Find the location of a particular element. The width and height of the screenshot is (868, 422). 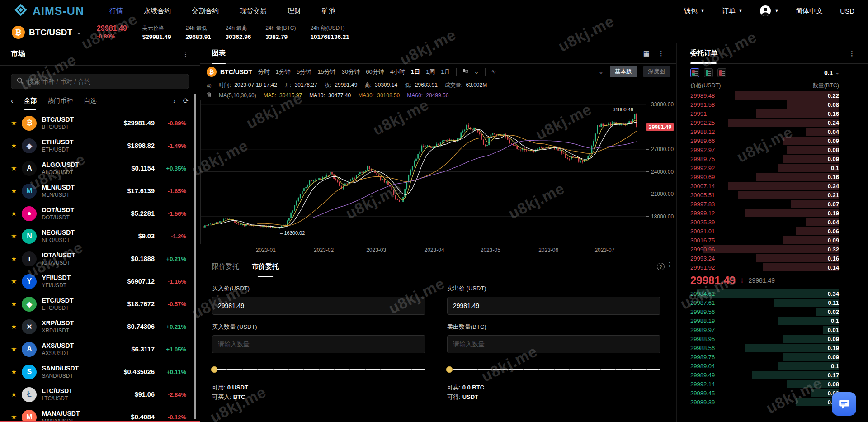

help-icon: ? is located at coordinates (661, 267).